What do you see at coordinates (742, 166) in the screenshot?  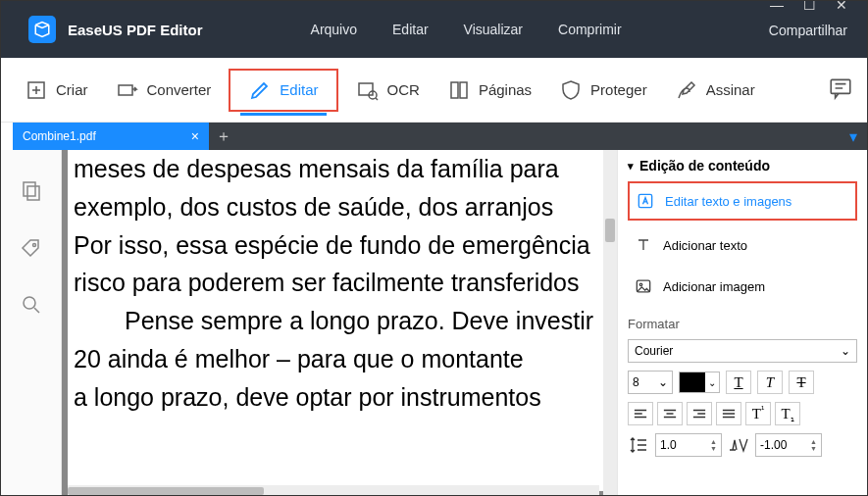 I see `panel-title: ▾ Edição de conteúdo` at bounding box center [742, 166].